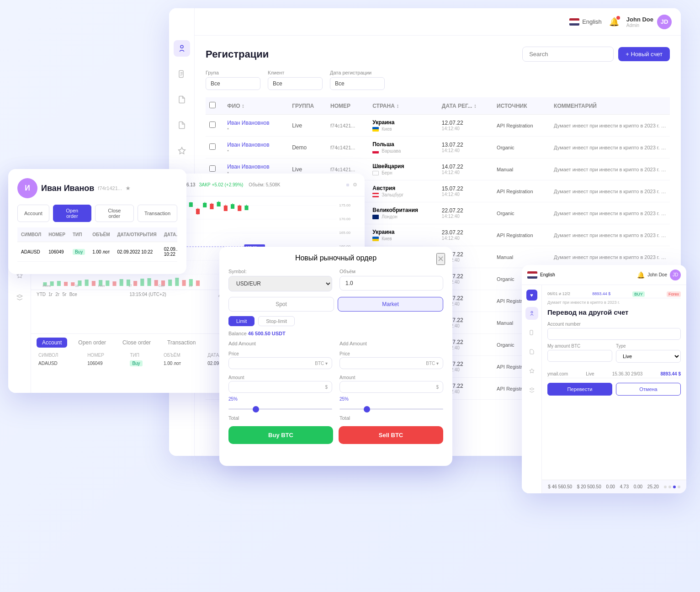 The width and height of the screenshot is (700, 592). What do you see at coordinates (212, 105) in the screenshot?
I see `select-all-checkbox` at bounding box center [212, 105].